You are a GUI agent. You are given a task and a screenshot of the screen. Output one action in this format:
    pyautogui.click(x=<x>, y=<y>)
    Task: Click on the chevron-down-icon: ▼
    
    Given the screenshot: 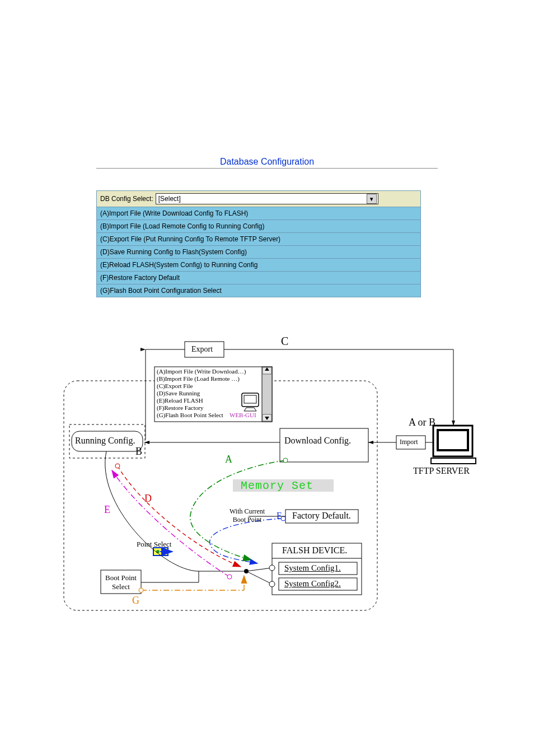 What is the action you would take?
    pyautogui.click(x=372, y=199)
    